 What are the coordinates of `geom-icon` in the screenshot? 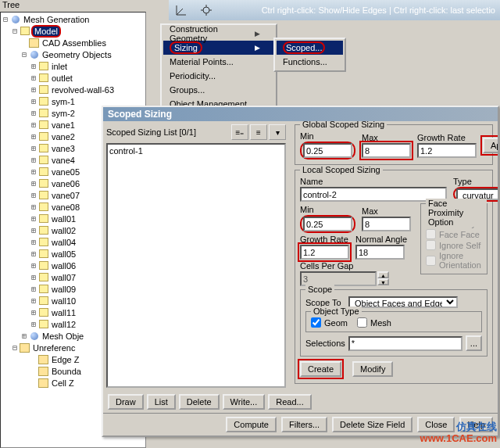 It's located at (34, 55).